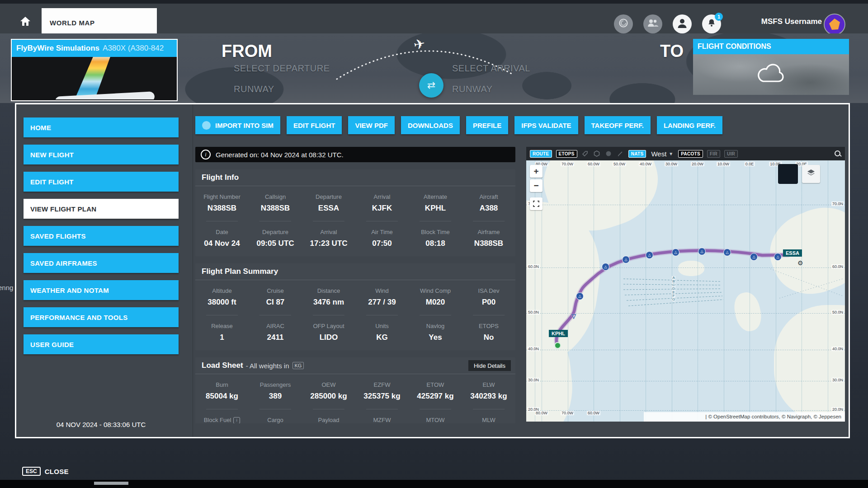 The image size is (868, 488). What do you see at coordinates (546, 125) in the screenshot?
I see `ifps-validate-button: IFPS VALIDATE` at bounding box center [546, 125].